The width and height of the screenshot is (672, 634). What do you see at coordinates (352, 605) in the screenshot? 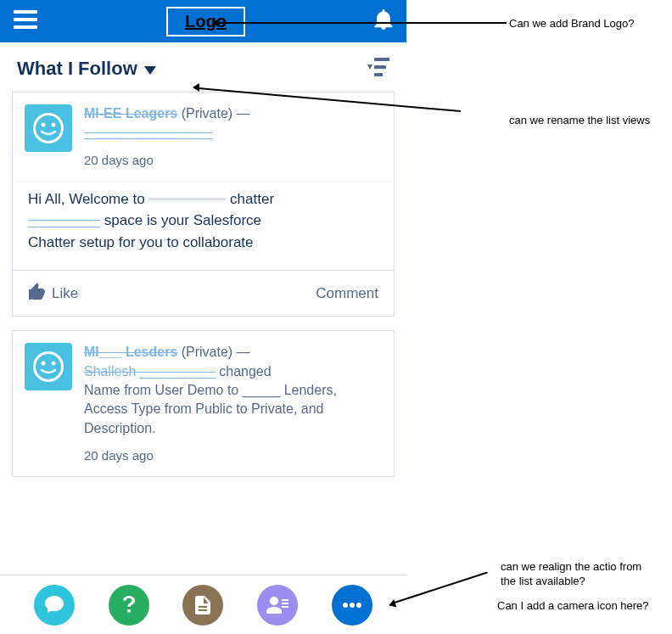
I see `more-fab` at bounding box center [352, 605].